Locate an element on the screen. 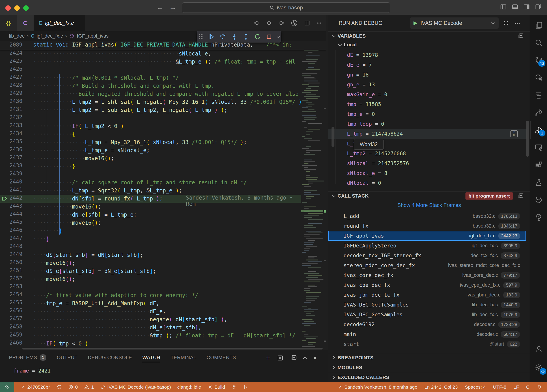  code-line: ····} is located at coordinates (150, 239).